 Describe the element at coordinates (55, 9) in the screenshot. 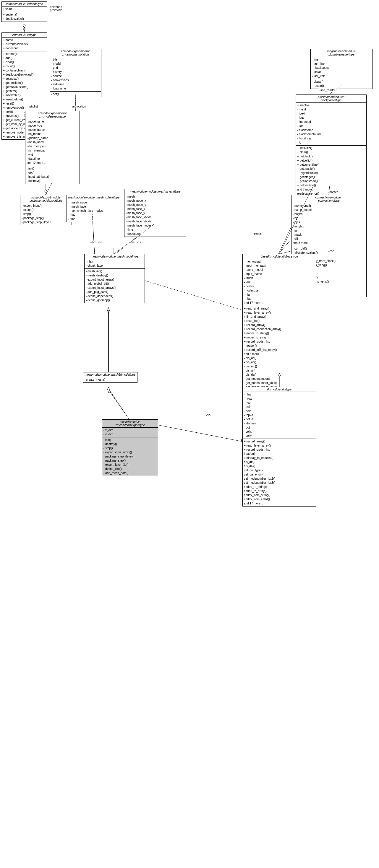

I see `label-nextnode: +nextnode+prevnode` at that location.